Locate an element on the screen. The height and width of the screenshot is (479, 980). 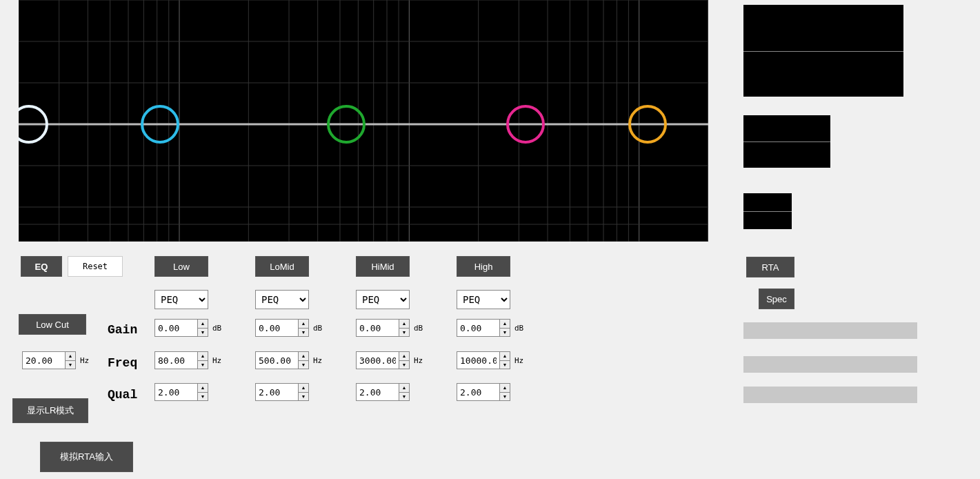
high-freq-input is located at coordinates (478, 360).